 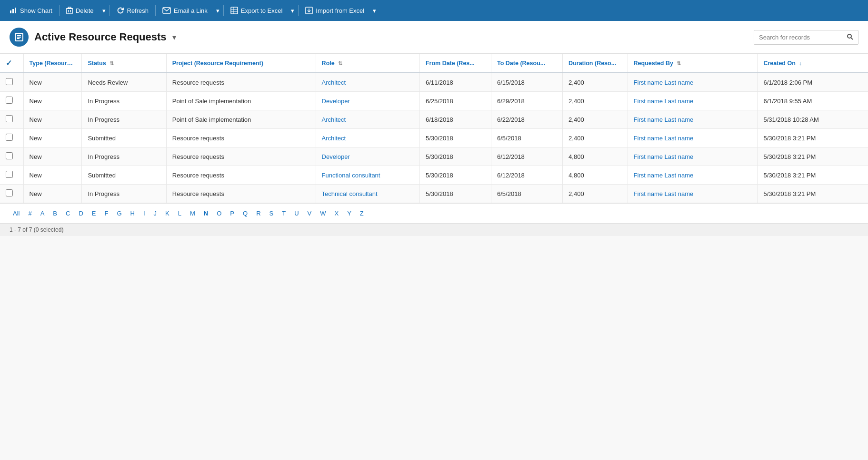 What do you see at coordinates (349, 194) in the screenshot?
I see `role-link: Technical consultant` at bounding box center [349, 194].